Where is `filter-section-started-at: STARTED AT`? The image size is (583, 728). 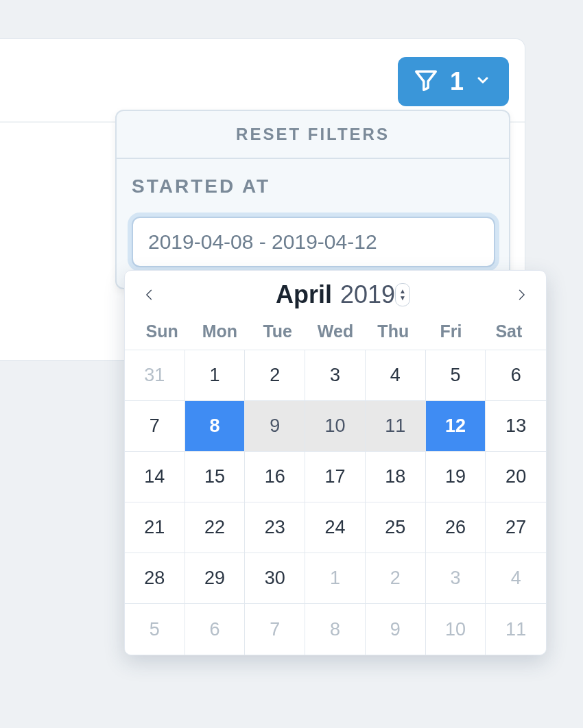 filter-section-started-at: STARTED AT is located at coordinates (313, 223).